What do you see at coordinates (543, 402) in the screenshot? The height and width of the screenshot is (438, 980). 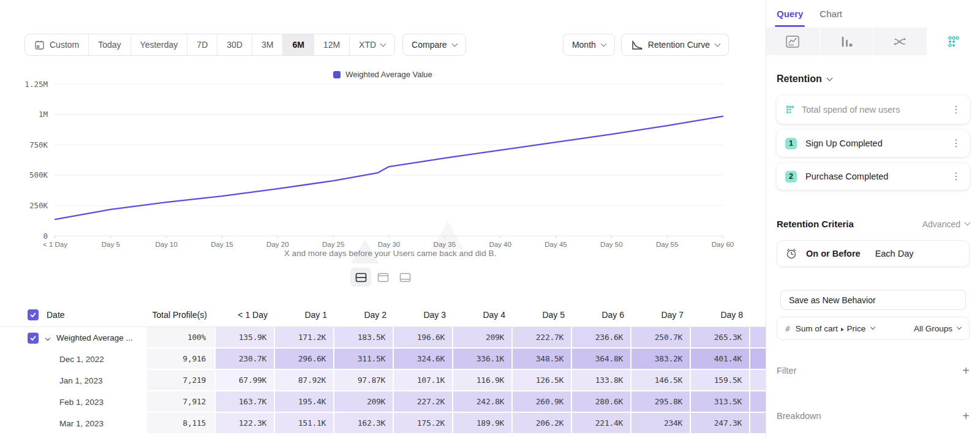 I see `retention-value-cell: 260.9K` at bounding box center [543, 402].